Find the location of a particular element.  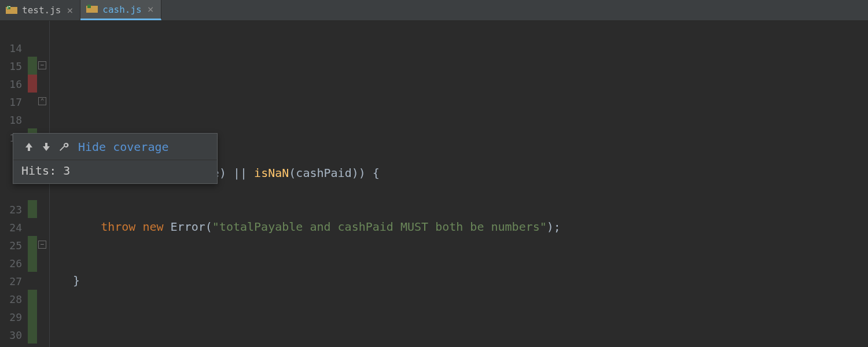

tab-bar: test.js × cash.js × is located at coordinates (434, 10).